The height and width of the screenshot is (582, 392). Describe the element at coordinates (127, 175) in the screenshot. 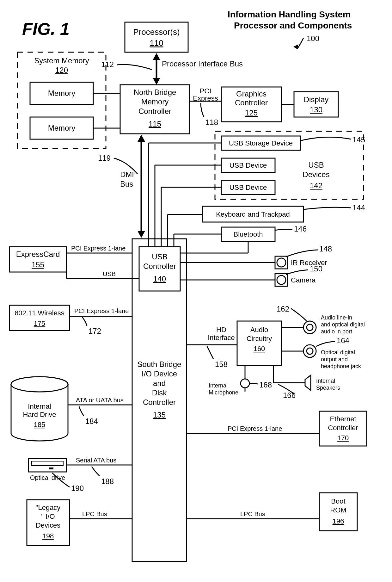

I see `svg-text: DMI` at that location.